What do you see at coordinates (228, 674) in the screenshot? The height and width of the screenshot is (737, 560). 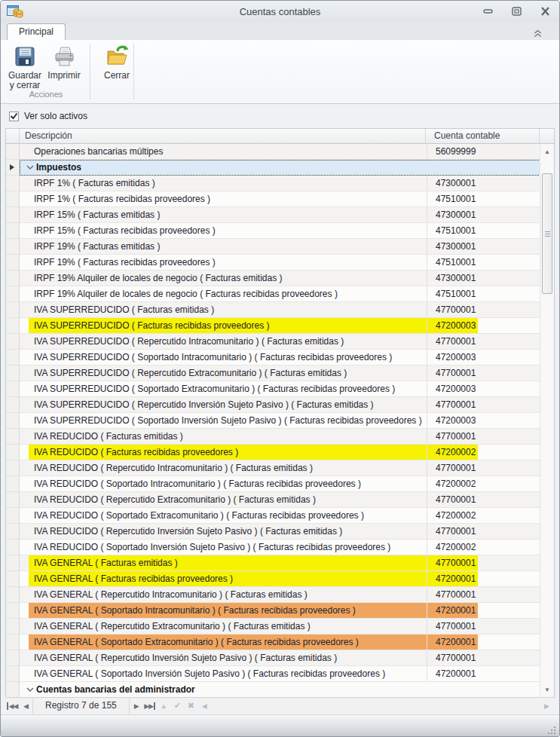 I see `cell-description: IVA GENERAL ( Soportado Inversión Sujeto…` at bounding box center [228, 674].